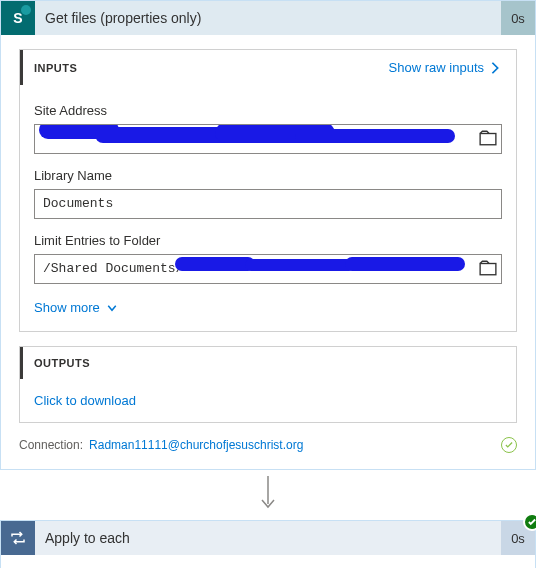  What do you see at coordinates (268, 544) in the screenshot?
I see `action-card-apply-to-each: Apply to each 0s Condition --` at bounding box center [268, 544].